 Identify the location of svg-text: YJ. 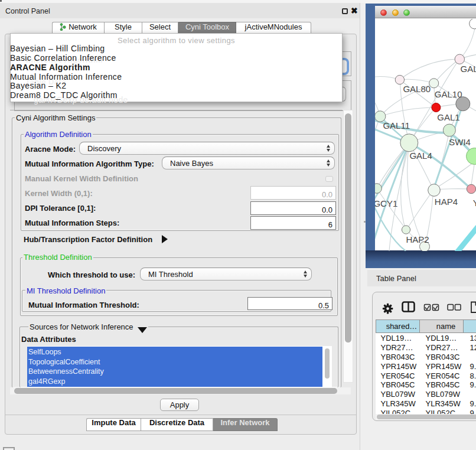
(475, 203).